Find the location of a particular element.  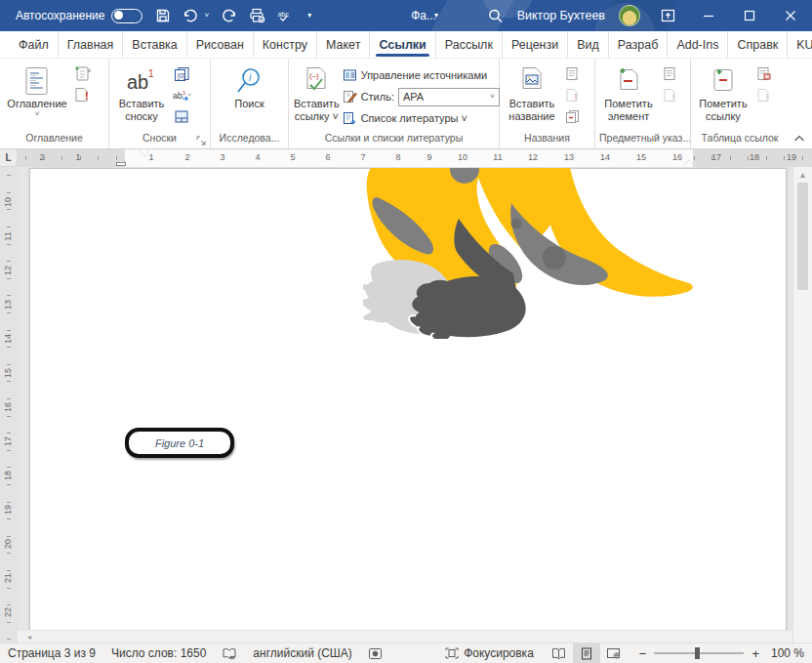

svg-text: 1 is located at coordinates (184, 93).